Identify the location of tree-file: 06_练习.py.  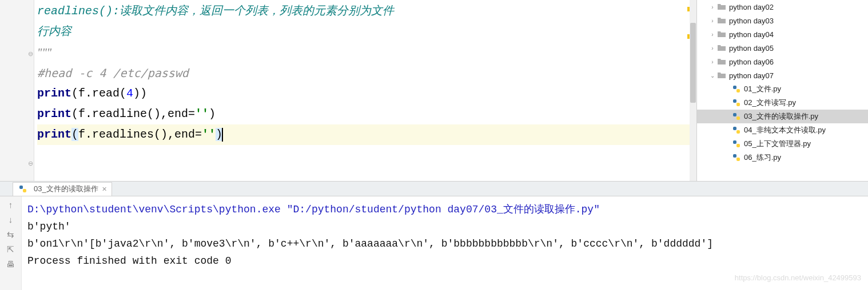
(782, 158).